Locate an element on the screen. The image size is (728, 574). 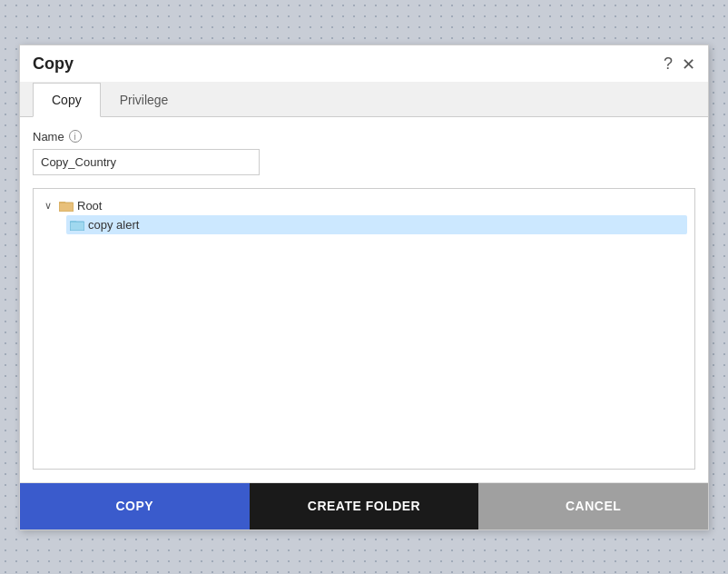
tree-root-label: Root is located at coordinates (89, 205).